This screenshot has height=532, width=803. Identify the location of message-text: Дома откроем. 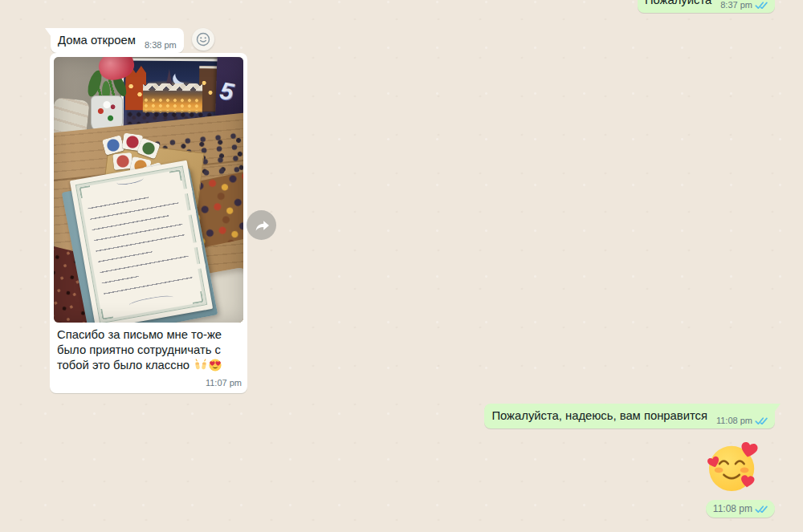
(96, 40).